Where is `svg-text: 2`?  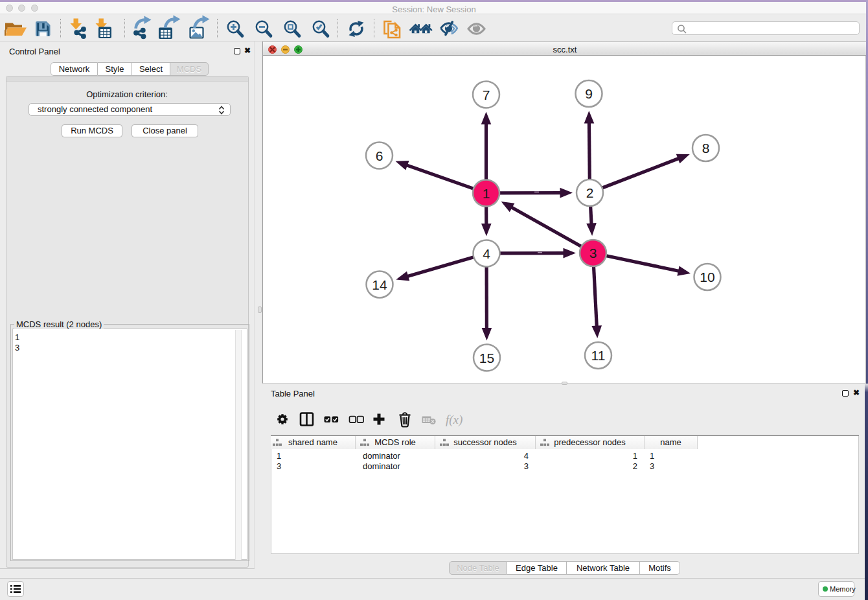 svg-text: 2 is located at coordinates (590, 193).